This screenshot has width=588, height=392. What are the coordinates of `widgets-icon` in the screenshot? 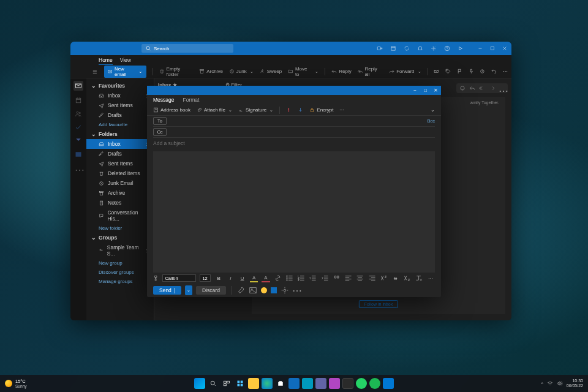 It's located at (240, 383).